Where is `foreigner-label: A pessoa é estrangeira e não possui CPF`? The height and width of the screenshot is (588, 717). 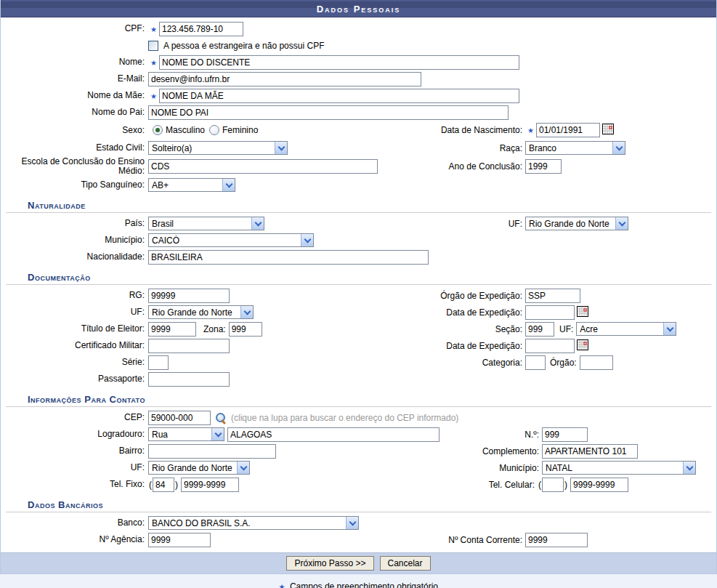
foreigner-label: A pessoa é estrangeira e não possui CPF is located at coordinates (244, 46).